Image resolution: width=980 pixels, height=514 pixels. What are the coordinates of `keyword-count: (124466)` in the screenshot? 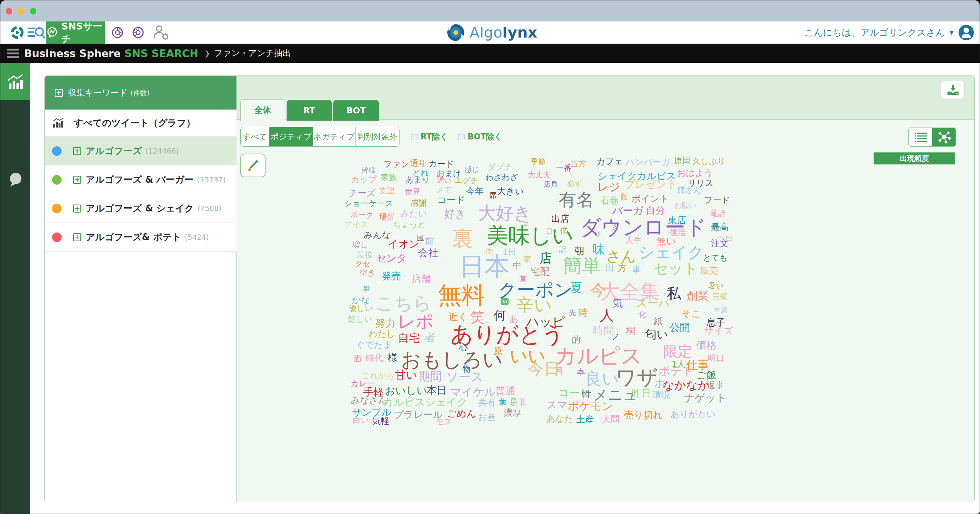 It's located at (162, 151).